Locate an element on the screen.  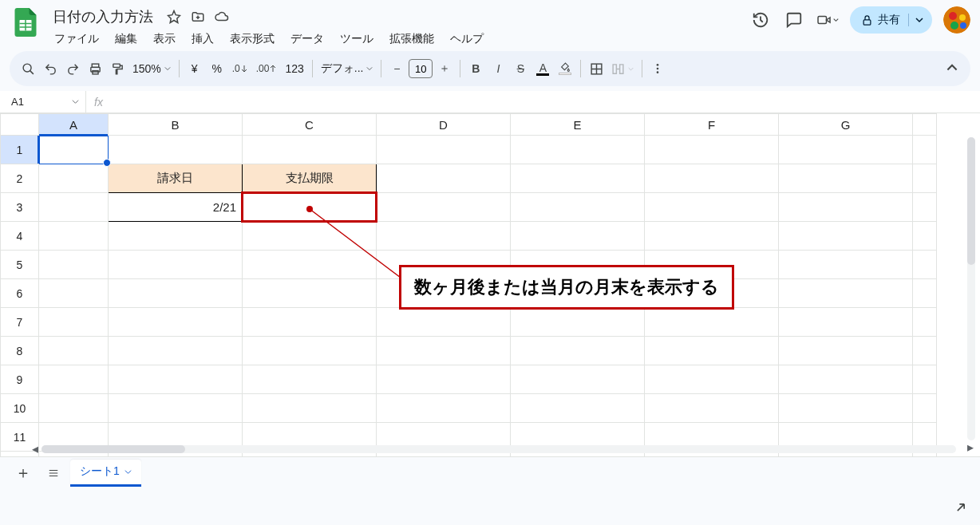
menu-format: 表示形式 is located at coordinates (252, 39).